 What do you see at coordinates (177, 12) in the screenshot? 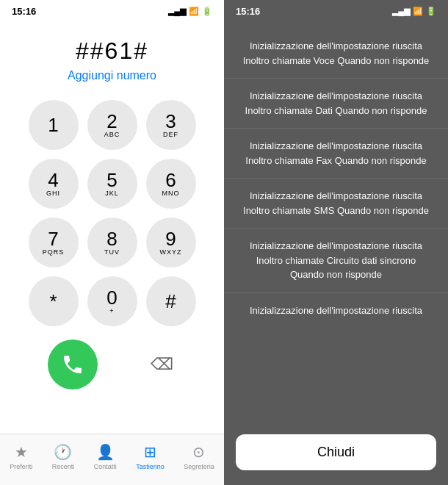
I see `signal-icon: ▂▄▆` at bounding box center [177, 12].